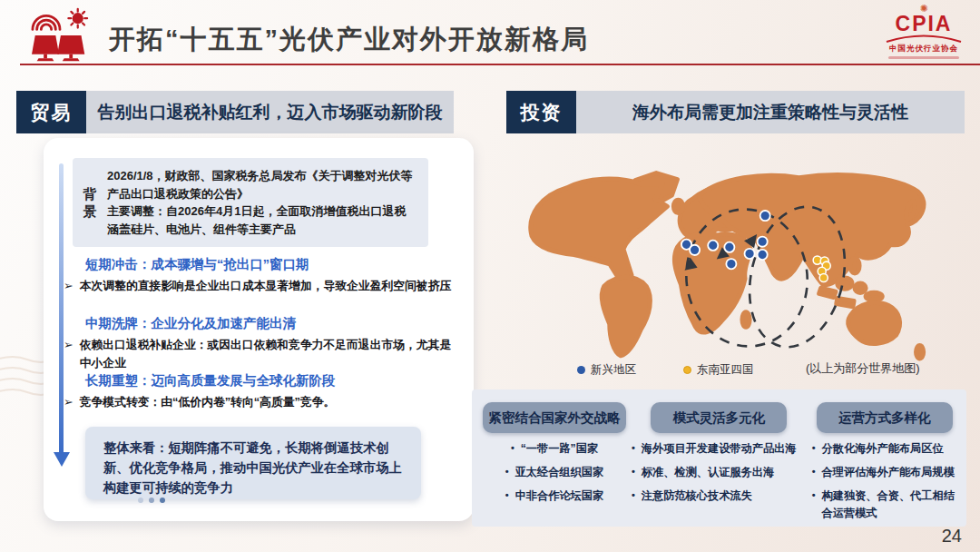 The height and width of the screenshot is (552, 980). Describe the element at coordinates (211, 381) in the screenshot. I see `section-heading-long-term: 长期重塑：迈向高质量发展与全球化新阶段` at that location.